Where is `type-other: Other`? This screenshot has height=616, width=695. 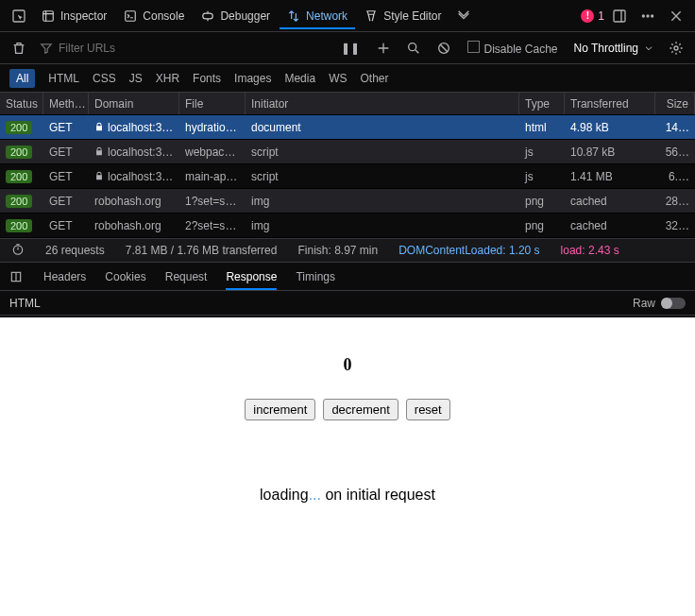 type-other: Other is located at coordinates (374, 78).